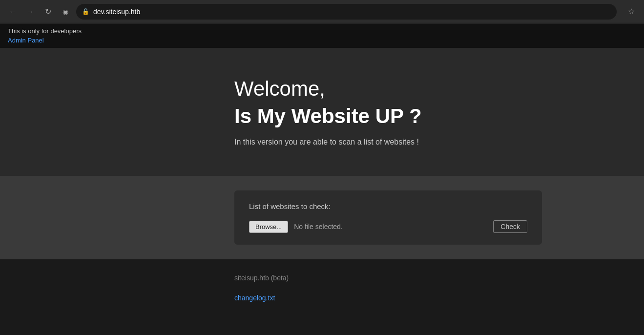 This screenshot has height=335, width=644. I want to click on url-text: dev.siteisup.htb, so click(352, 12).